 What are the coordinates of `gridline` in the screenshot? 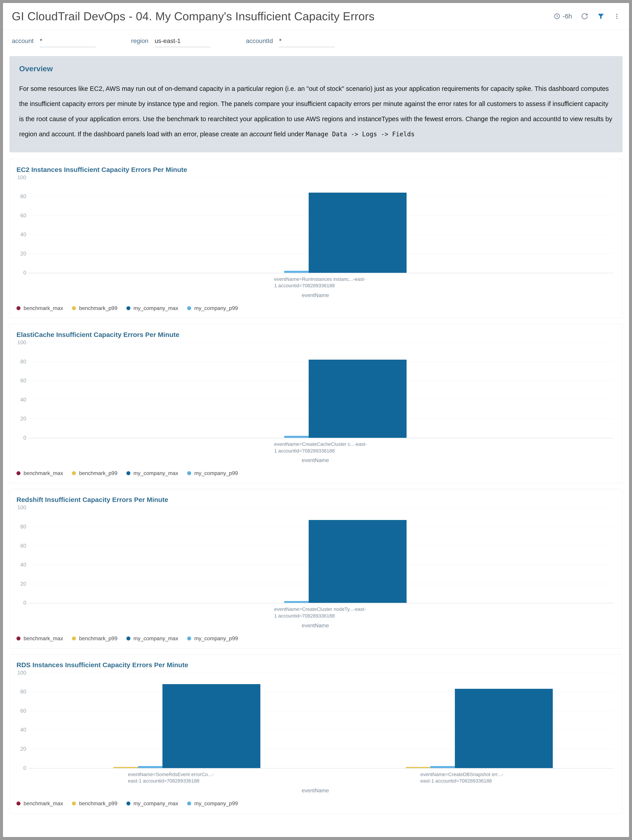 It's located at (321, 438).